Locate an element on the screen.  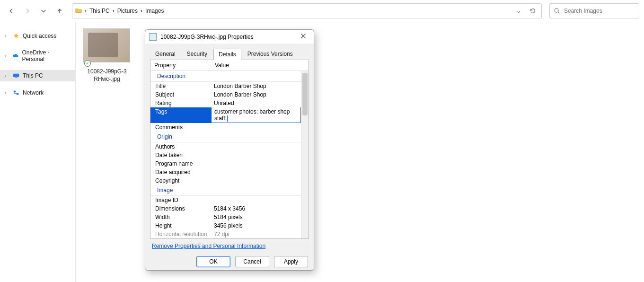
nav-tree: › Quick access › OneDrive - Personal › T… is located at coordinates (38, 152).